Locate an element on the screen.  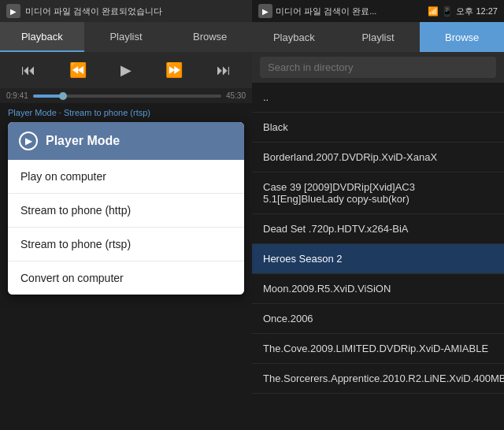
tab-browse-right: Browse is located at coordinates (461, 37).